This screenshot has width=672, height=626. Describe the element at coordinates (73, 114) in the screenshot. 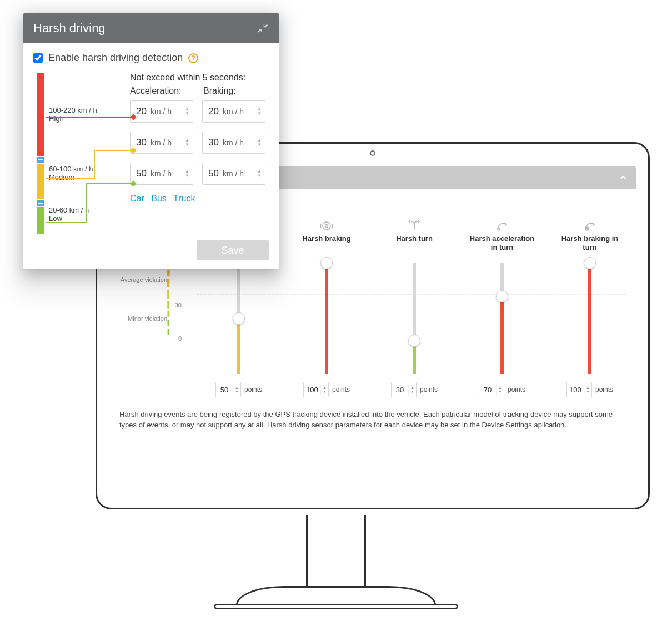

I see `range-high: 100-220 km / h High` at that location.